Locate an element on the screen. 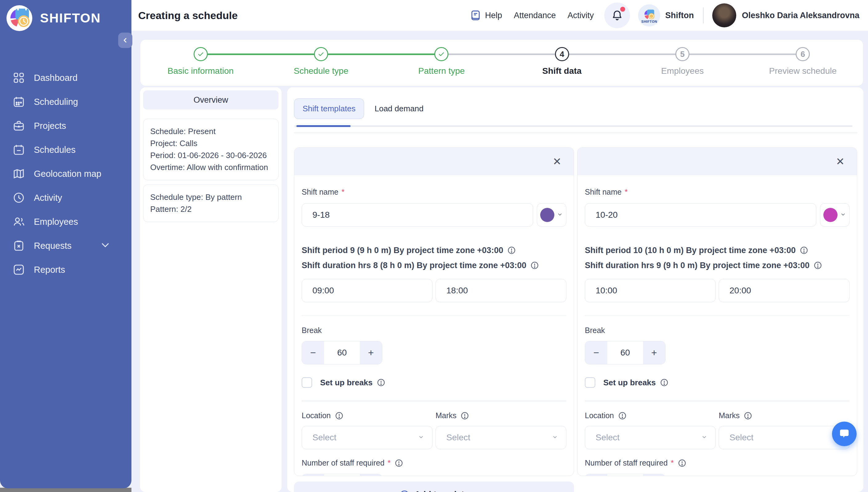 The width and height of the screenshot is (868, 492). tab-load-demand: Load demand is located at coordinates (399, 109).